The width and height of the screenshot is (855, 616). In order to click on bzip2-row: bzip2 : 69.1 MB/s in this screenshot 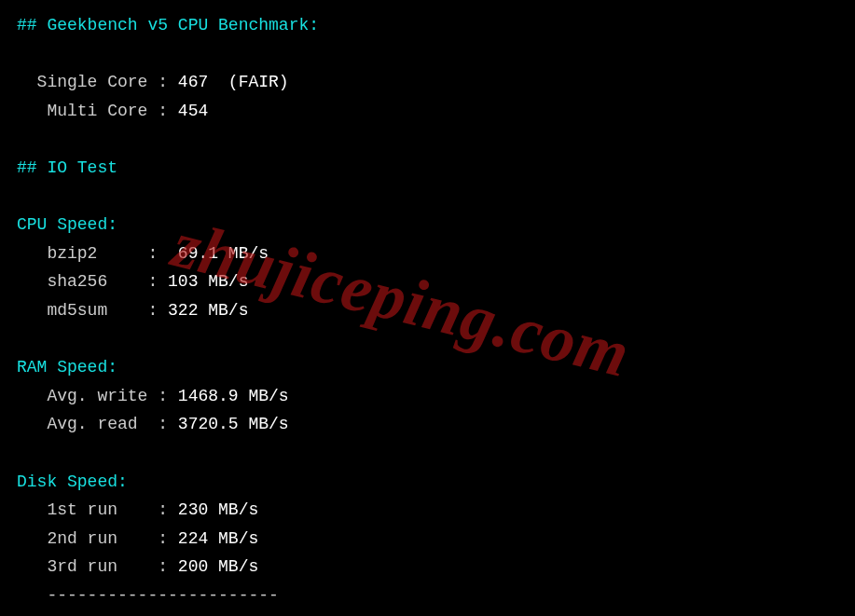, I will do `click(427, 253)`.